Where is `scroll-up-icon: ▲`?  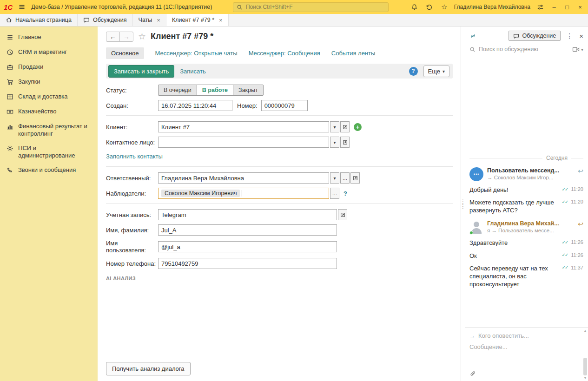 scroll-up-icon: ▲ is located at coordinates (586, 331).